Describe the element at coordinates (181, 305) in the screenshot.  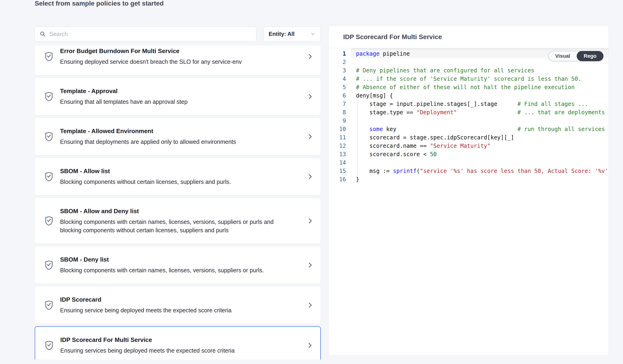
I see `policy-card-body: IDP Scorecard Ensuring service being dep…` at that location.